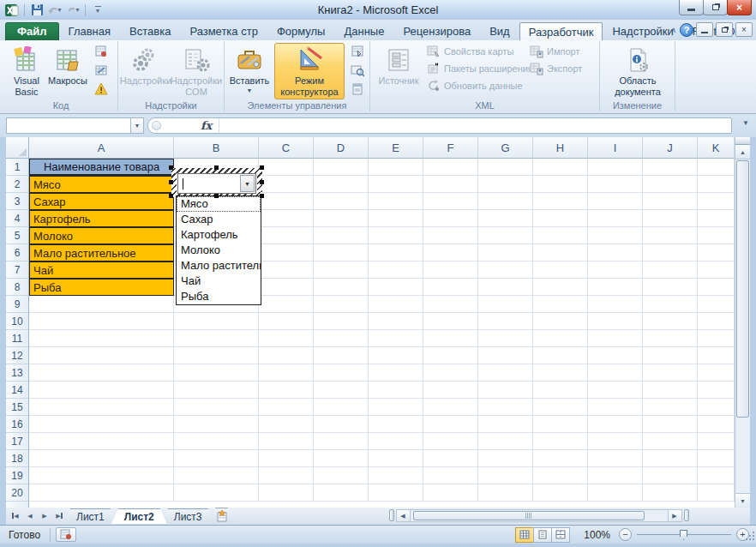 The width and height of the screenshot is (756, 547). What do you see at coordinates (286, 253) in the screenshot?
I see `cell-C6` at bounding box center [286, 253].